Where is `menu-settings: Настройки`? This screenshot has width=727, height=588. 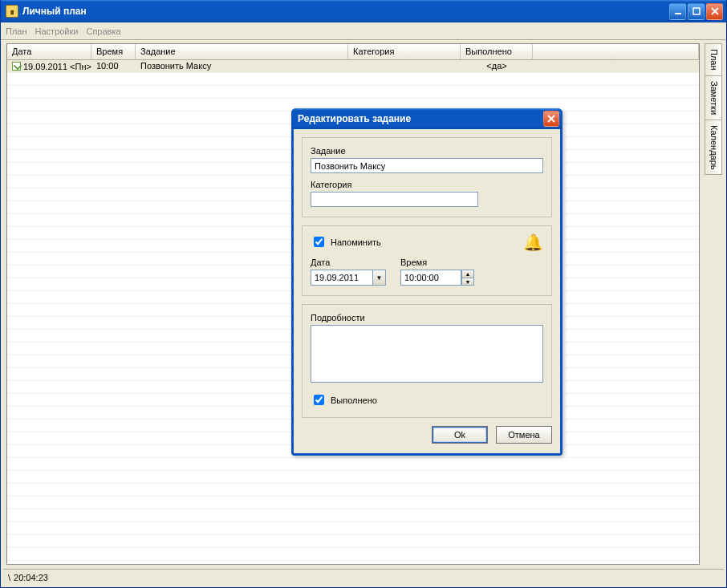 menu-settings: Настройки is located at coordinates (57, 31).